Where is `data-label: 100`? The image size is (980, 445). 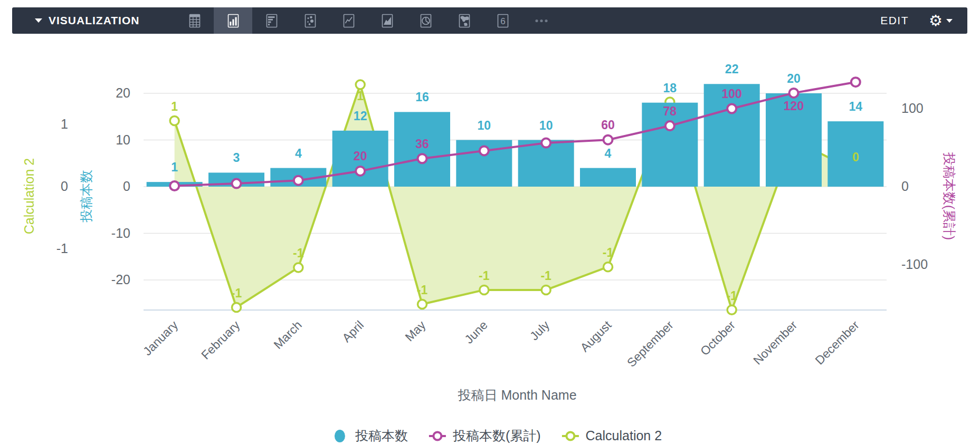 data-label: 100 is located at coordinates (731, 94).